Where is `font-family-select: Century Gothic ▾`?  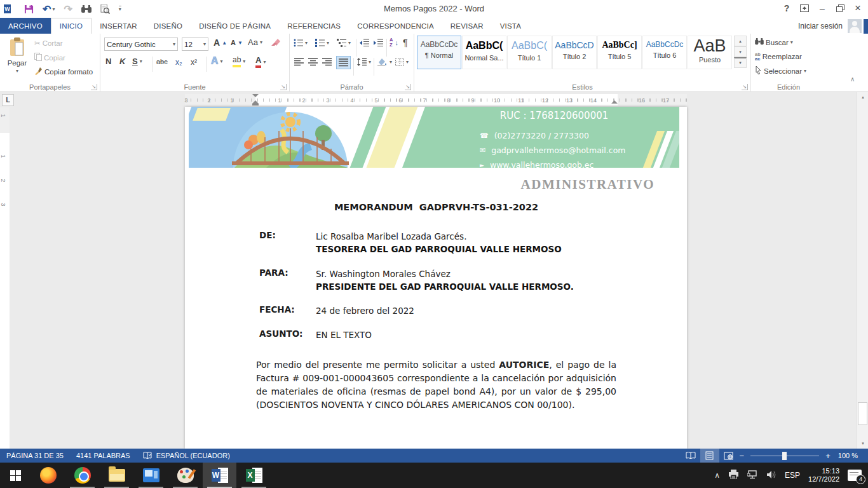
font-family-select: Century Gothic ▾ is located at coordinates (141, 44).